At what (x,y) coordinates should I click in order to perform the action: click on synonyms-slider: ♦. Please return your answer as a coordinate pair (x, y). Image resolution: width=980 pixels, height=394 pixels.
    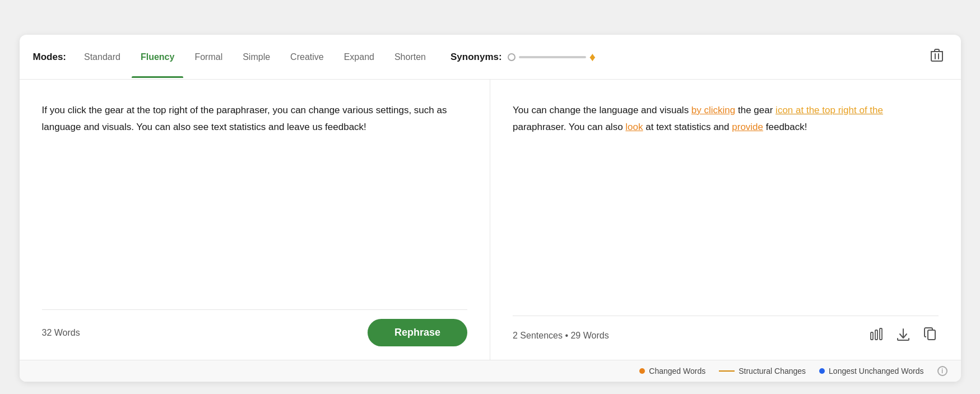
    Looking at the image, I should click on (551, 57).